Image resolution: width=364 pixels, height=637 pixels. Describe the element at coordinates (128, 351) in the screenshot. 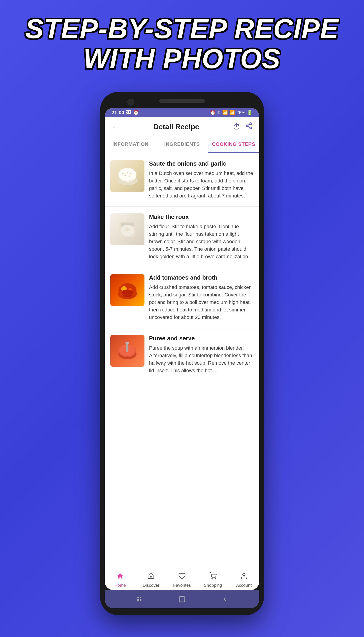

I see `step-4-image` at that location.